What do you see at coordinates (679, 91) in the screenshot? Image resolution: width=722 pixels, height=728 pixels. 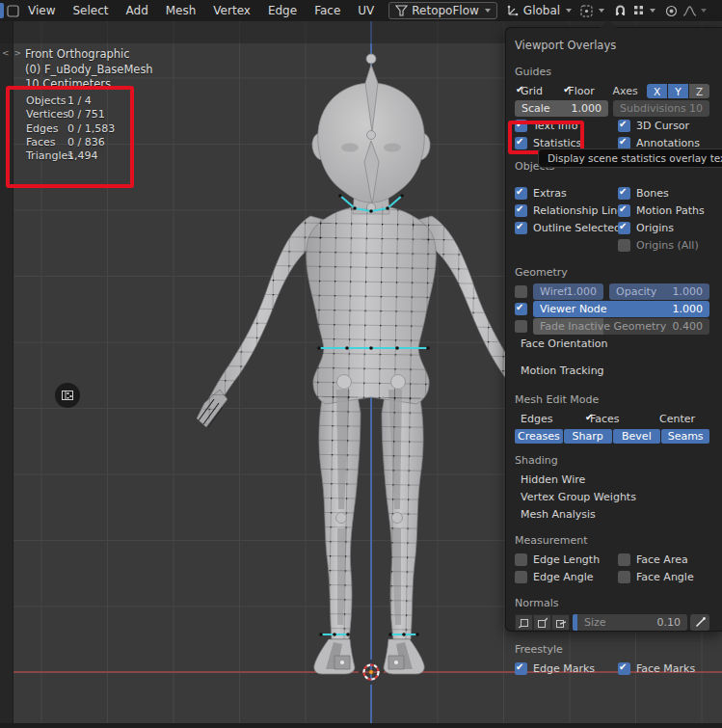 I see `axes-button-group: X Y Z` at bounding box center [679, 91].